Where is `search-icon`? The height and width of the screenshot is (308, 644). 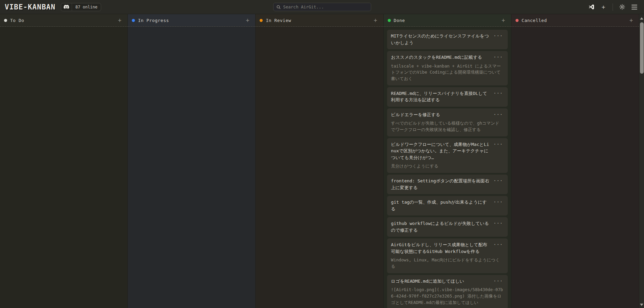 search-icon is located at coordinates (279, 7).